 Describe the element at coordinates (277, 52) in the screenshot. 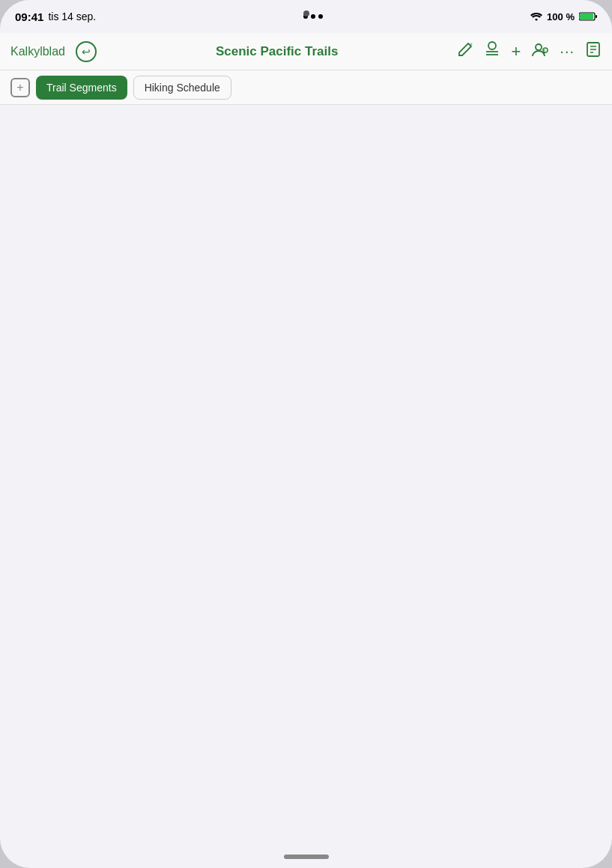

I see `document-title: Scenic Pacific Trails` at that location.